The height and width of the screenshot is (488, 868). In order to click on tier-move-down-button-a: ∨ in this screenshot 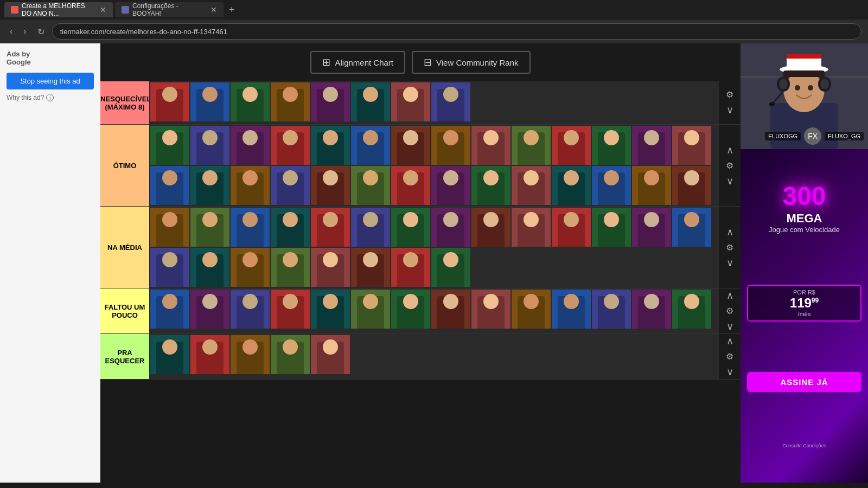, I will do `click(730, 181)`.